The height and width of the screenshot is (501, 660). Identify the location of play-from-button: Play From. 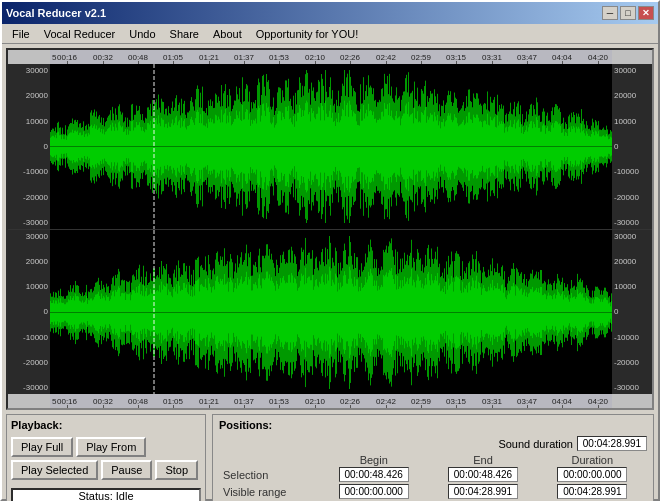
(111, 447).